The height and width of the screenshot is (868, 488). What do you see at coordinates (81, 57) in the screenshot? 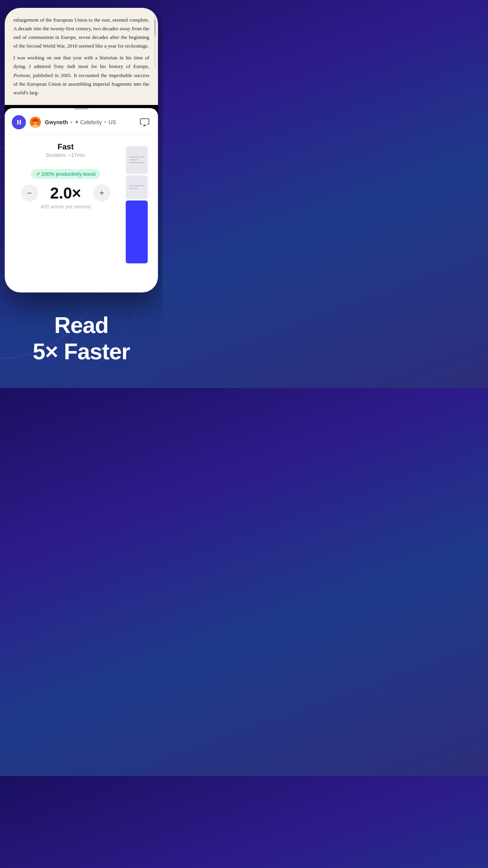
I see `book-text-area: enlargement of the European Union to the…` at bounding box center [81, 57].